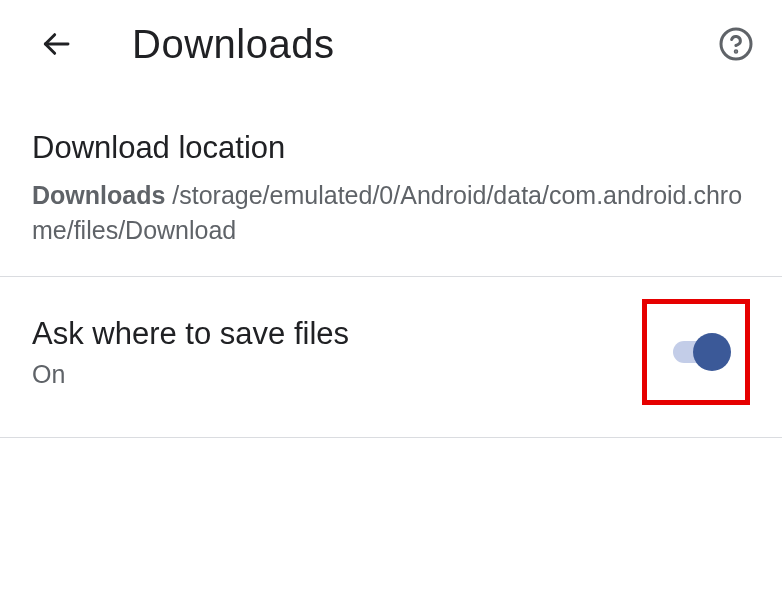 The height and width of the screenshot is (598, 782). What do you see at coordinates (190, 374) in the screenshot?
I see `ask-where-status: On` at bounding box center [190, 374].